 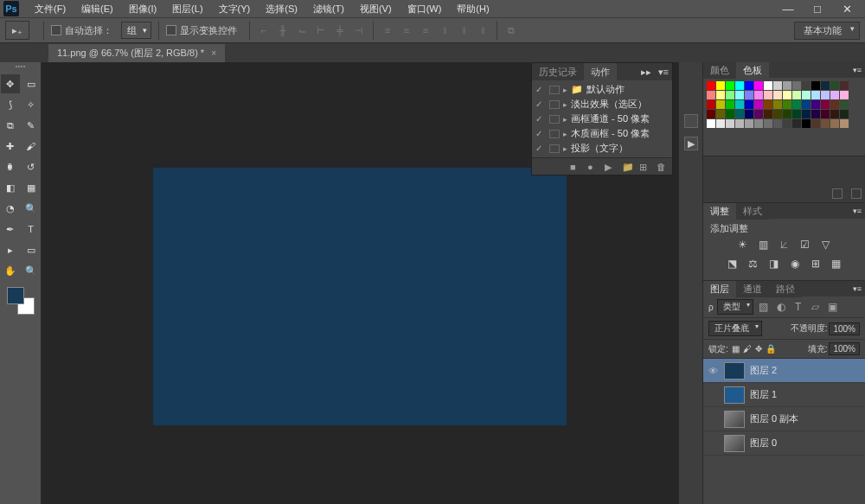 What do you see at coordinates (827, 31) in the screenshot?
I see `workspace-switcher: 基本功能` at bounding box center [827, 31].